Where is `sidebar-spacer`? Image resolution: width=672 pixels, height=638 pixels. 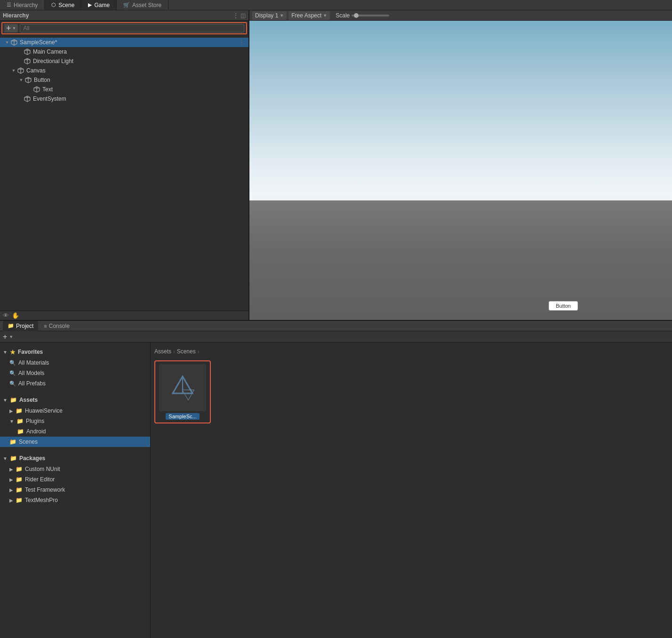
sidebar-spacer is located at coordinates (75, 392).